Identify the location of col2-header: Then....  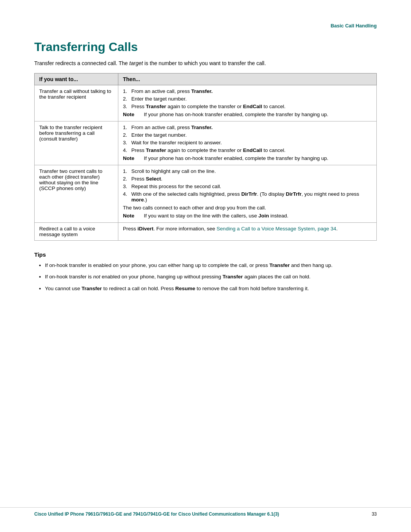
(247, 79).